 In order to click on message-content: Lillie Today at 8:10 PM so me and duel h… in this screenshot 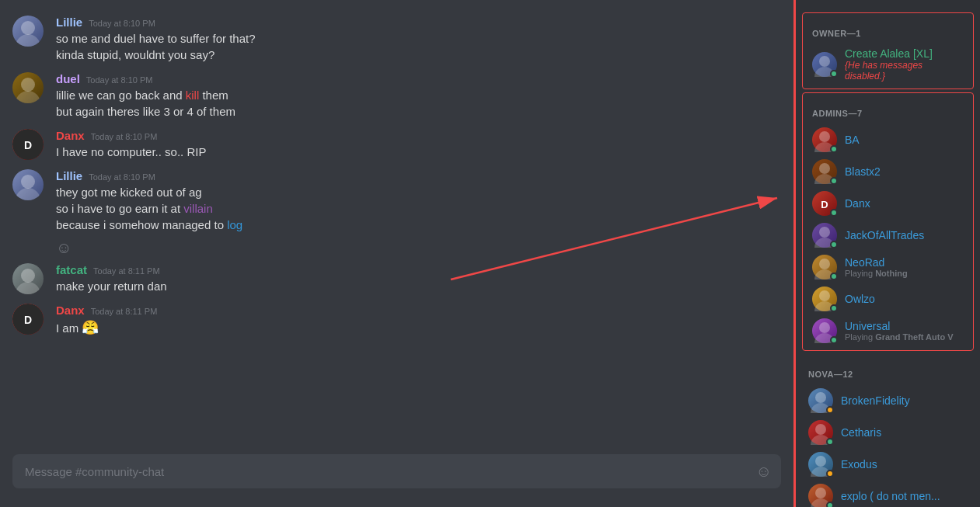, I will do `click(418, 39)`.